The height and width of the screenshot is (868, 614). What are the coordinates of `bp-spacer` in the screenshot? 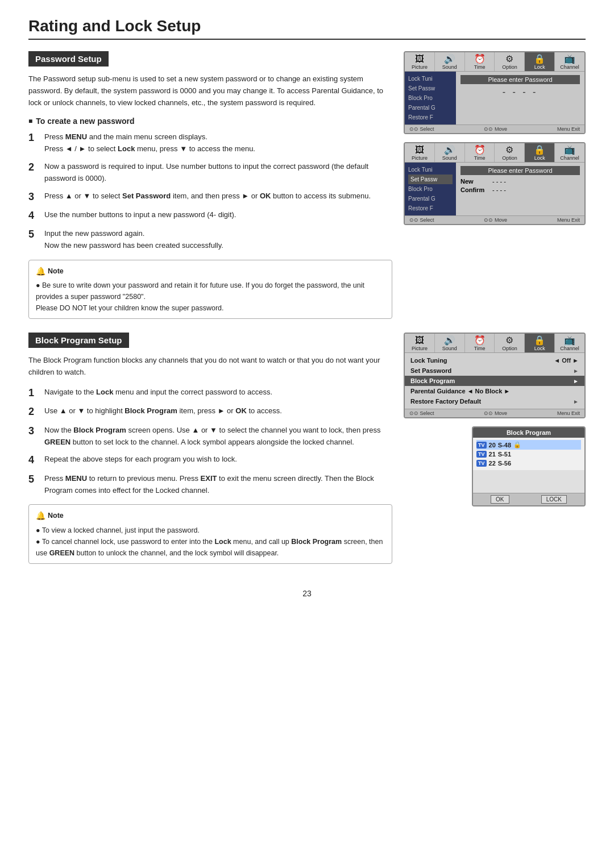 It's located at (529, 481).